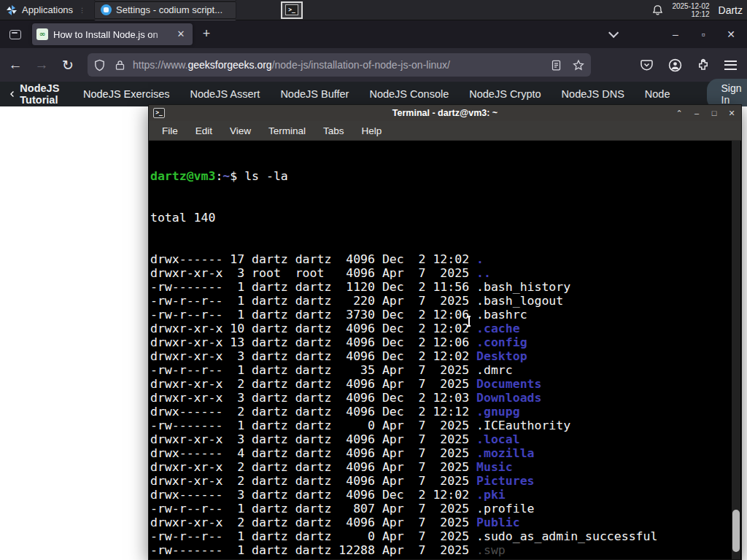  What do you see at coordinates (509, 384) in the screenshot?
I see `file-name: Documents` at bounding box center [509, 384].